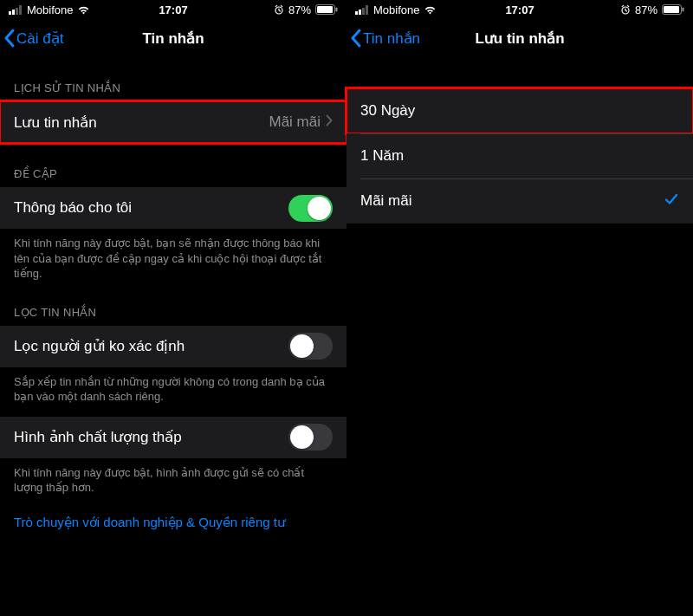  I want to click on chevron-right-icon, so click(329, 122).